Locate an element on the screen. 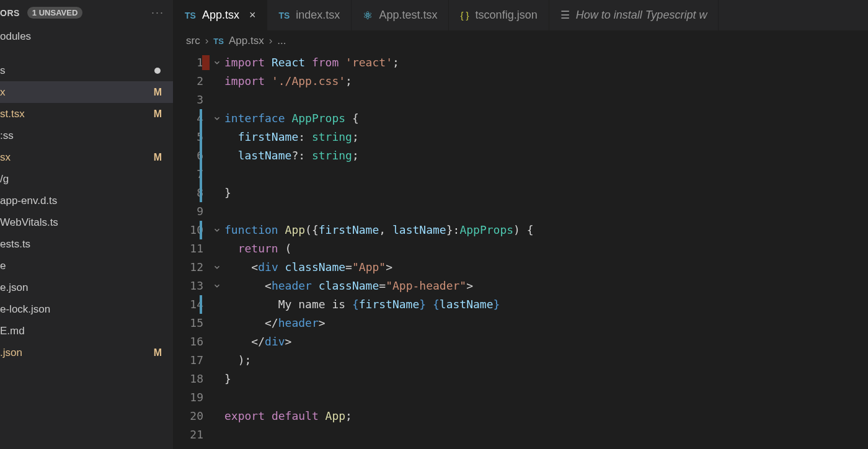 Image resolution: width=868 pixels, height=449 pixels. code-line: ); is located at coordinates (546, 360).